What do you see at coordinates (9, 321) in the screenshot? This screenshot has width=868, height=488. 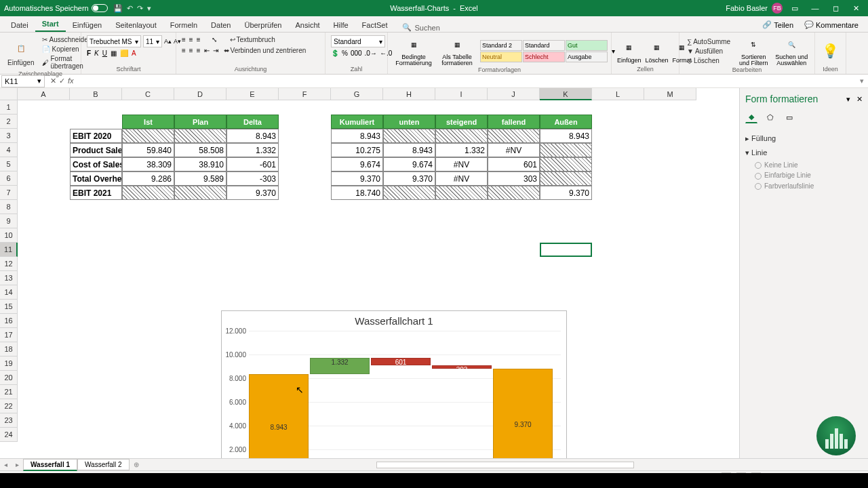 I see `row-header-16: 16` at bounding box center [9, 321].